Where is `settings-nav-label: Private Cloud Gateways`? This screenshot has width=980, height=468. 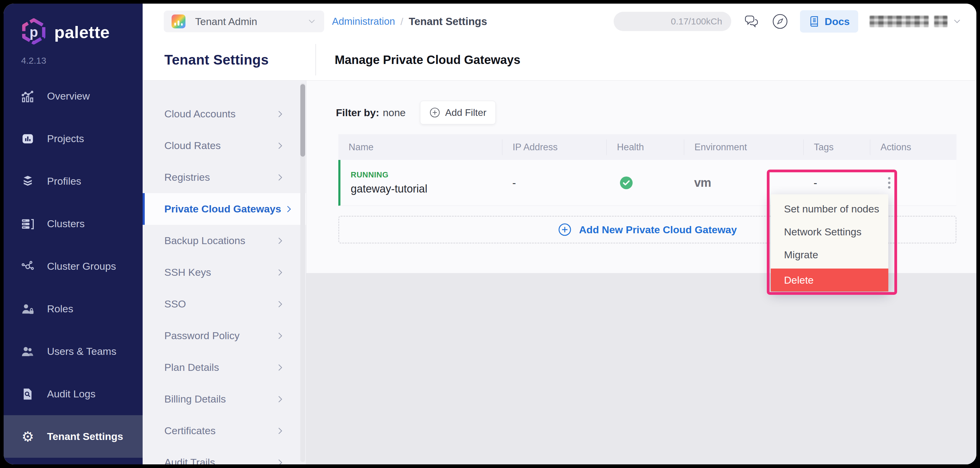 settings-nav-label: Private Cloud Gateways is located at coordinates (223, 209).